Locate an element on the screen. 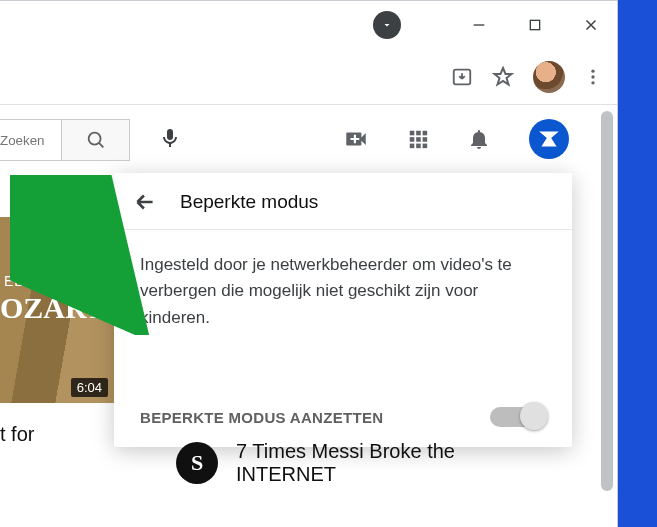 This screenshot has width=657, height=527. tab-dropdown-icon is located at coordinates (387, 25).